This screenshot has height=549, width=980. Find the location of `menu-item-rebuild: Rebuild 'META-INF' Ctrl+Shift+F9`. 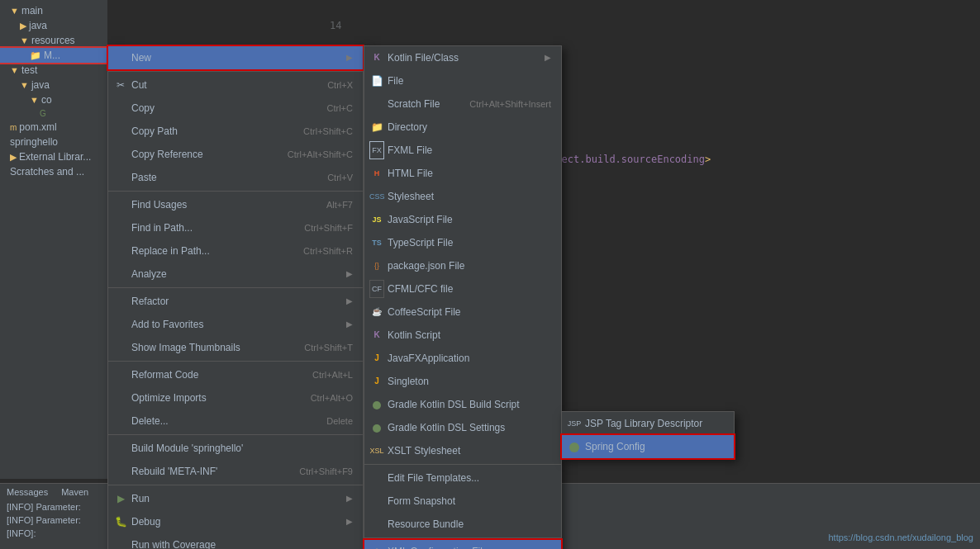

menu-item-rebuild: Rebuild 'META-INF' Ctrl+Shift+F9 is located at coordinates (235, 471).